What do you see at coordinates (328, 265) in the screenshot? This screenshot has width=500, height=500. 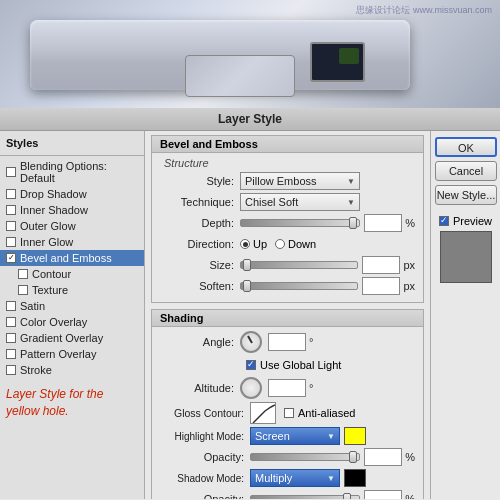 I see `size-slider-container: 1 px` at bounding box center [328, 265].